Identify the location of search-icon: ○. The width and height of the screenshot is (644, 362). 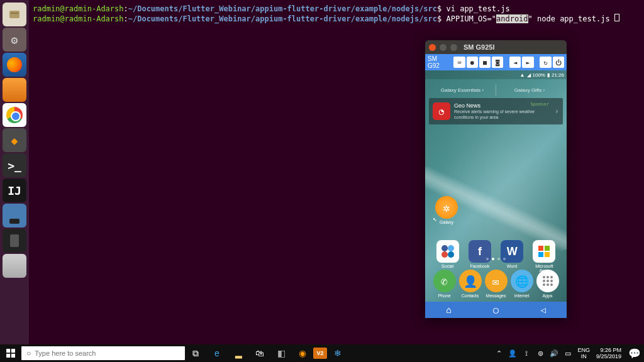
(29, 353).